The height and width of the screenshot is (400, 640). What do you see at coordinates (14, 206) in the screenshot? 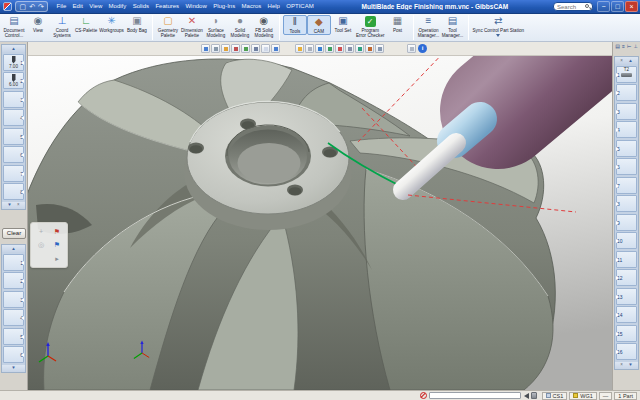
I see `scroll-down-button: ▼×` at bounding box center [14, 206].